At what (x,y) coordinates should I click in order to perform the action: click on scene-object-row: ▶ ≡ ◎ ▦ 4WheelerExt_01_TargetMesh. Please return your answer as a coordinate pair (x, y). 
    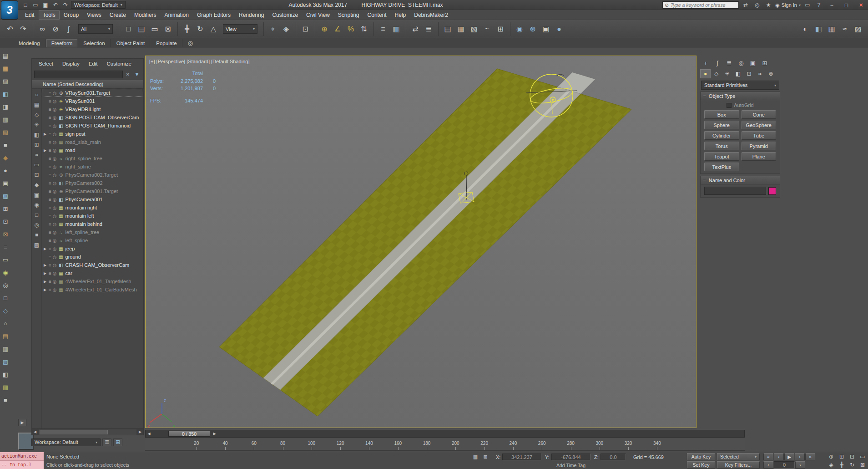
    Looking at the image, I should click on (93, 281).